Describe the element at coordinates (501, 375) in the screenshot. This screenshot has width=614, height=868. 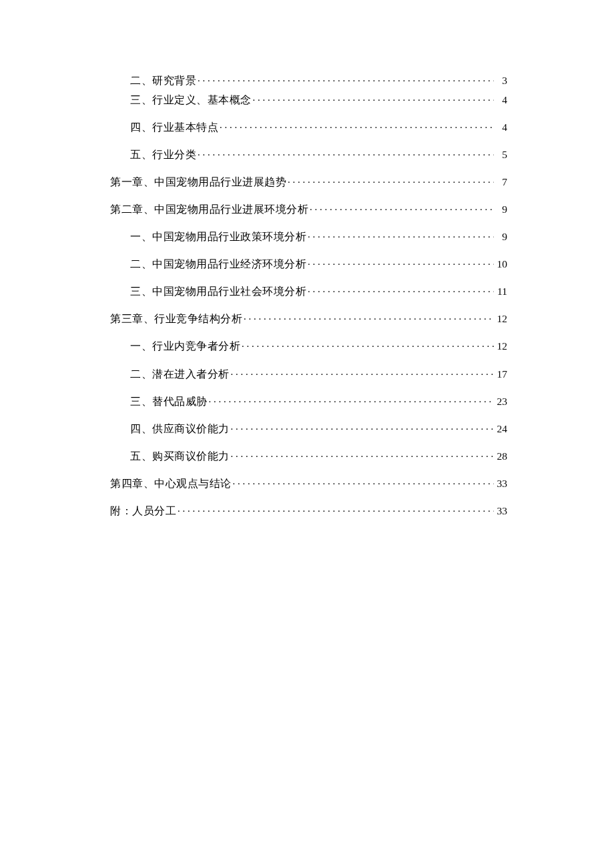
I see `toc-entry-page: 17` at that location.